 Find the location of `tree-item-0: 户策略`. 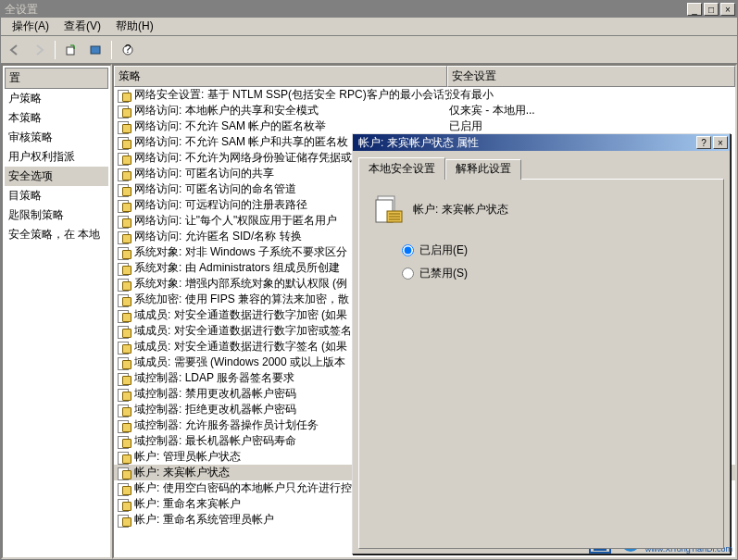

tree-item-0: 户策略 is located at coordinates (56, 98).